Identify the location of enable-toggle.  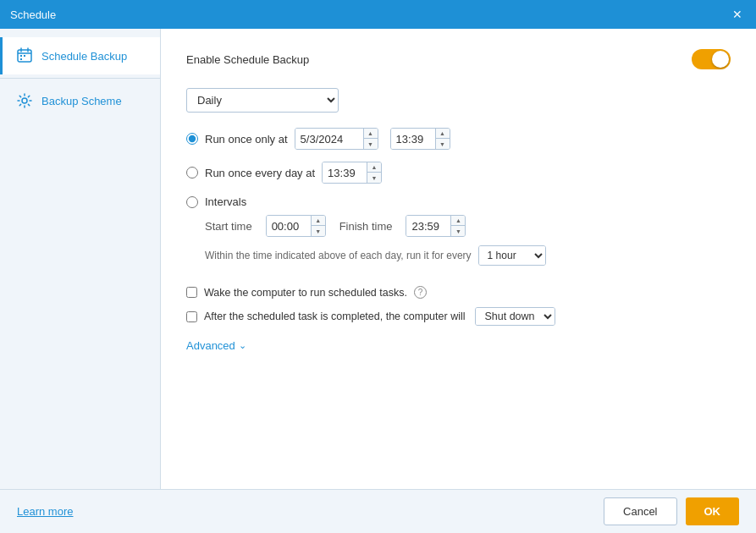
(711, 59).